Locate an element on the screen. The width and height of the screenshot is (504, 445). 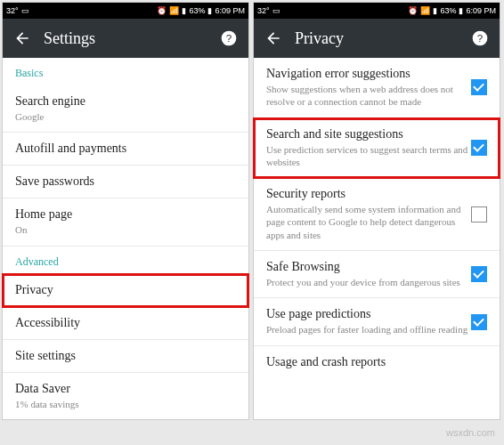
row-nav-error: Navigation error suggestionsShow suggest… is located at coordinates (377, 88).